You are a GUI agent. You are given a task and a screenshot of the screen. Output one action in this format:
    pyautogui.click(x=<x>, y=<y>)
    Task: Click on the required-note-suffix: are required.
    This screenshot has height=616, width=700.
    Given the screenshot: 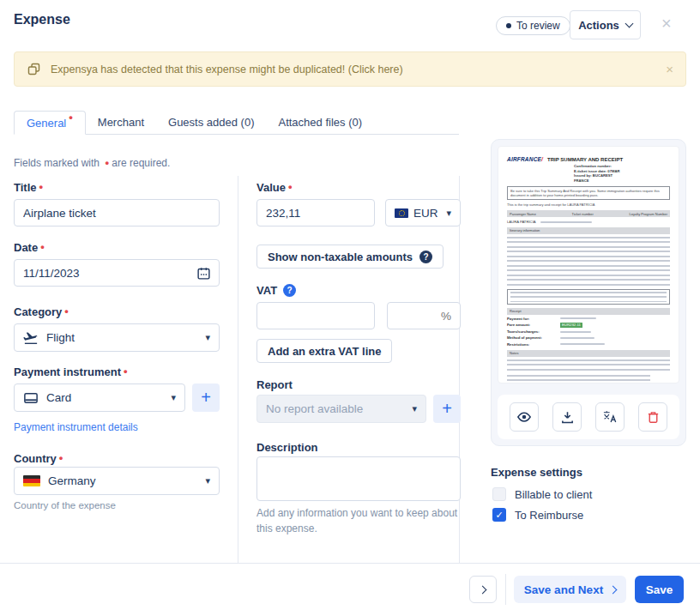 What is the action you would take?
    pyautogui.click(x=141, y=163)
    